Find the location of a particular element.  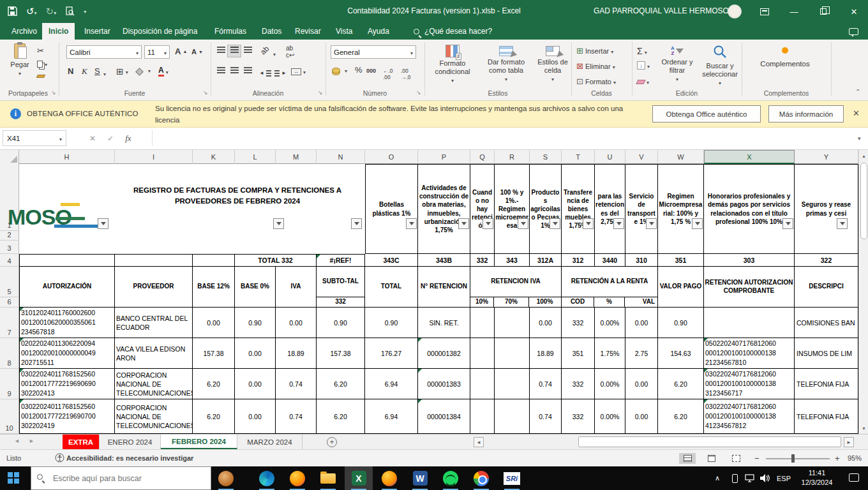

column-header-I: I is located at coordinates (154, 157).